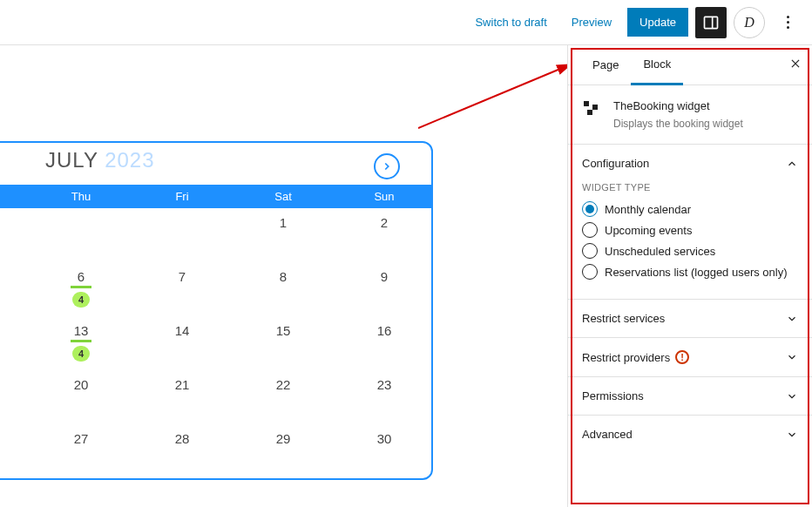 The width and height of the screenshot is (812, 507). What do you see at coordinates (383, 385) in the screenshot?
I see `calendar-day-number: 23` at bounding box center [383, 385].